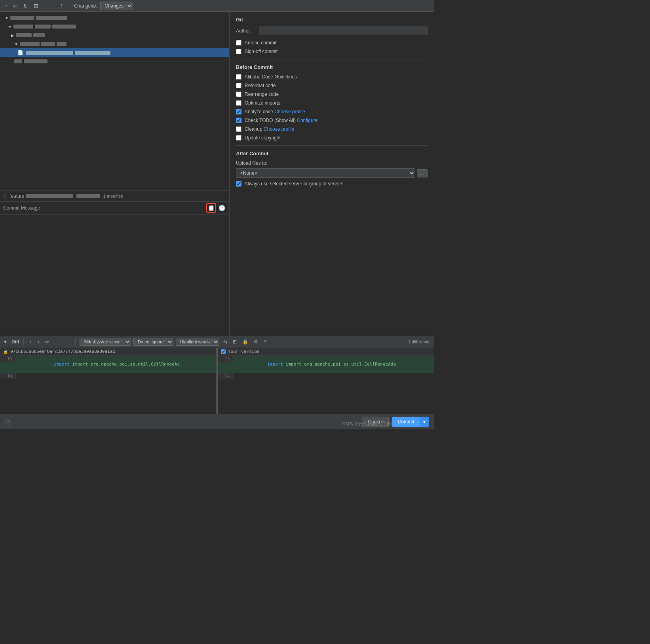 This screenshot has height=644, width=650. Describe the element at coordinates (47, 342) in the screenshot. I see `diff-edit-button: ✏` at that location.